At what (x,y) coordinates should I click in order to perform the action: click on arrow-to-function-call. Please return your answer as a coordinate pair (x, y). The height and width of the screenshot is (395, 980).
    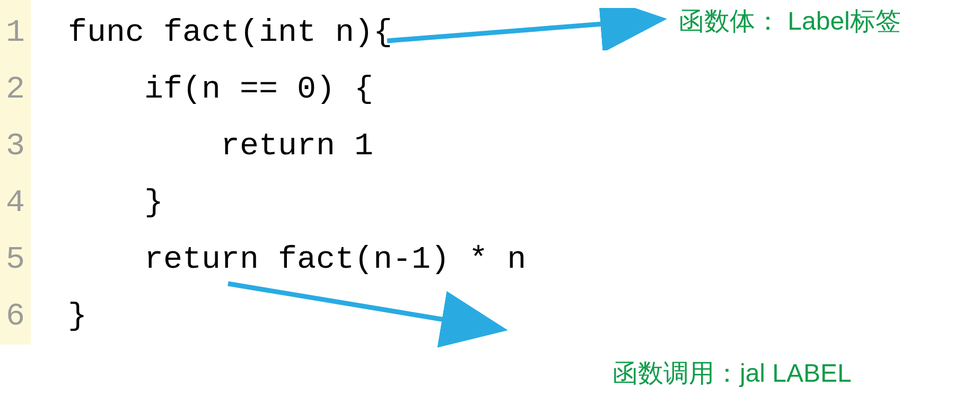
    Looking at the image, I should click on (371, 313).